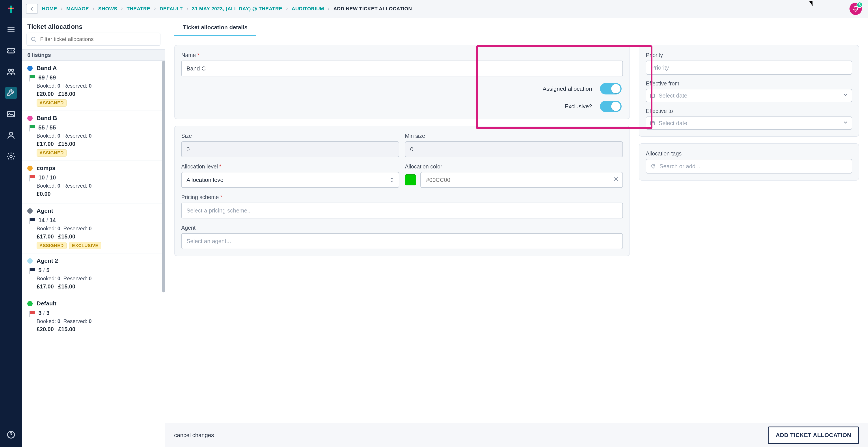  What do you see at coordinates (616, 180) in the screenshot?
I see `clear-color-icon` at bounding box center [616, 180].